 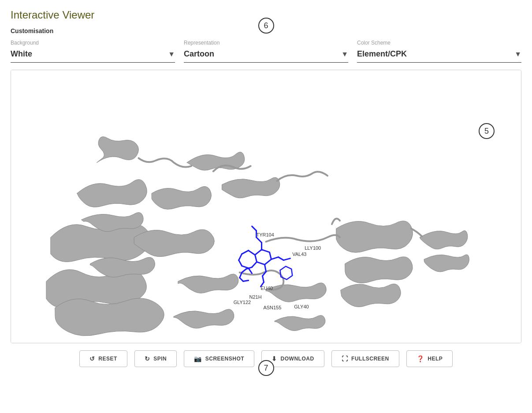 I want to click on step-6-badge: 6, so click(x=266, y=26).